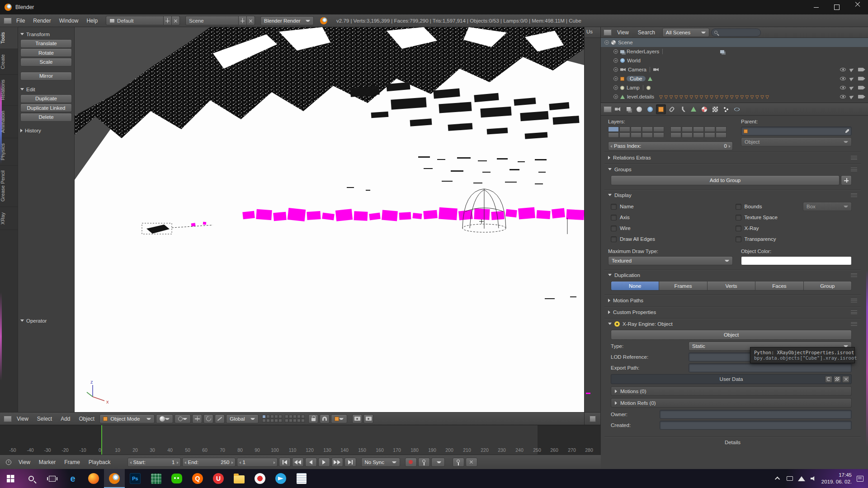 The height and width of the screenshot is (488, 868). I want to click on tab-particles, so click(726, 109).